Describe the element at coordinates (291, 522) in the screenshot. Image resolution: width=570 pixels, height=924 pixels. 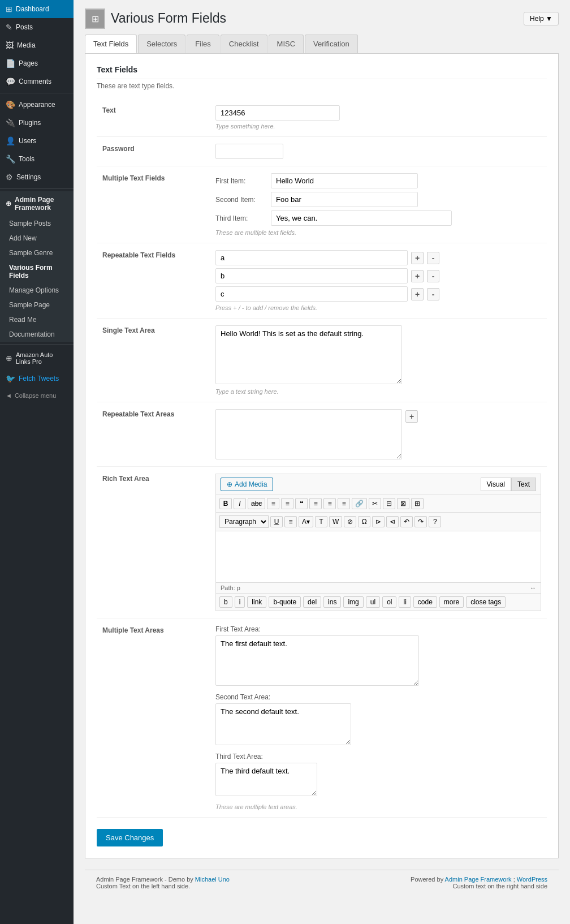
I see `tb-justify: ≡` at that location.